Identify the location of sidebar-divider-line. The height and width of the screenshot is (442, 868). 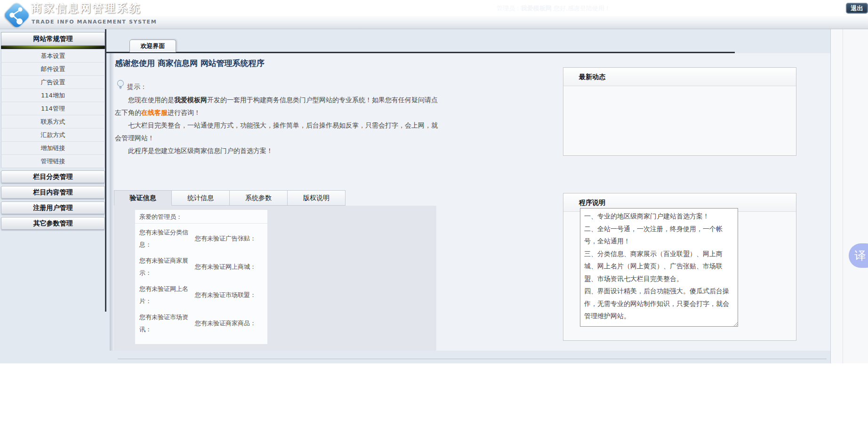
(105, 170).